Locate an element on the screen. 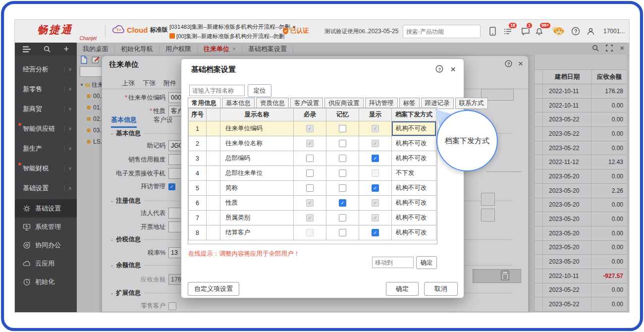  chevron-up-icon: ∧ is located at coordinates (68, 188).